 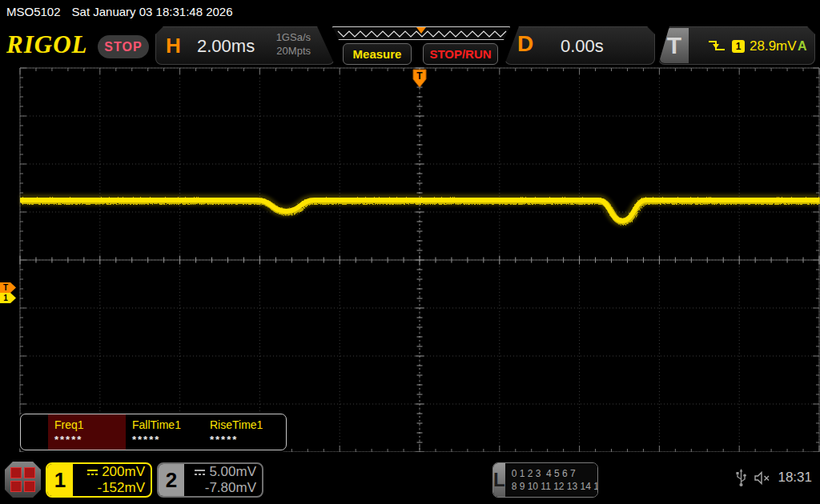 What do you see at coordinates (802, 46) in the screenshot?
I see `trigger-mode: A` at bounding box center [802, 46].